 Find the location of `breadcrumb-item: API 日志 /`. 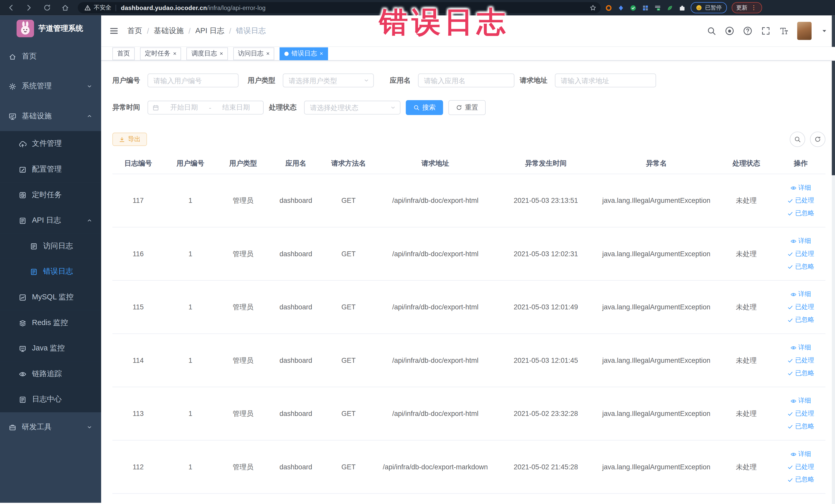

breadcrumb-item: API 日志 / is located at coordinates (216, 31).